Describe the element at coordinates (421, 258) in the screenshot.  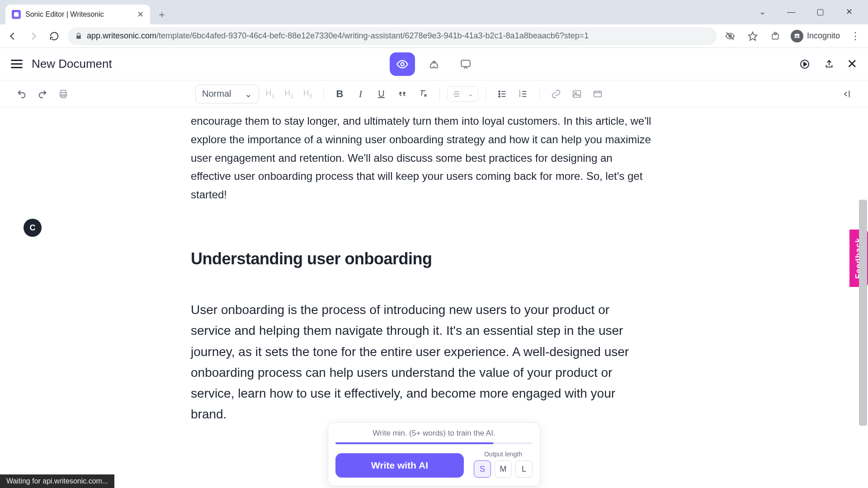
I see `section-heading: Understanding user onboarding` at that location.